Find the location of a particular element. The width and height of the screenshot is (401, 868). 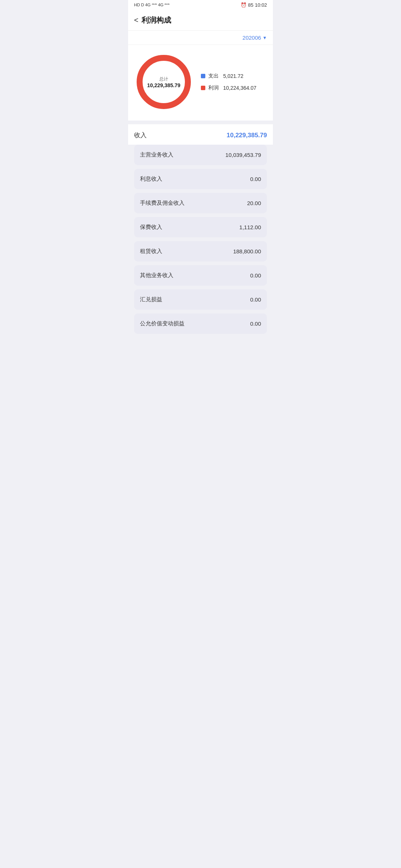

date-selector-row: 202006 ▼ is located at coordinates (200, 38).